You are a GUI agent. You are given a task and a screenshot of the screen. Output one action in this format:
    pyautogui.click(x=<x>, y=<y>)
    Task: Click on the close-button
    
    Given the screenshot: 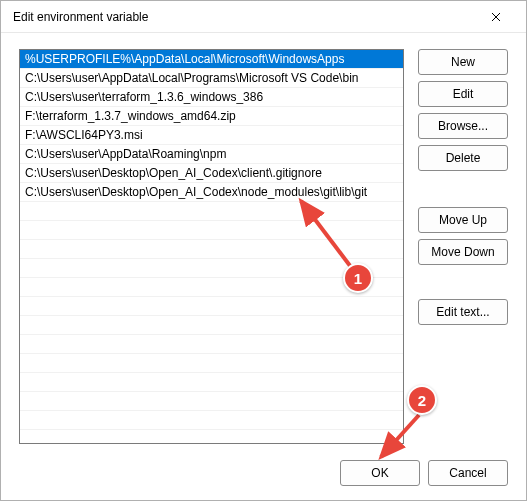 What is the action you would take?
    pyautogui.click(x=496, y=17)
    